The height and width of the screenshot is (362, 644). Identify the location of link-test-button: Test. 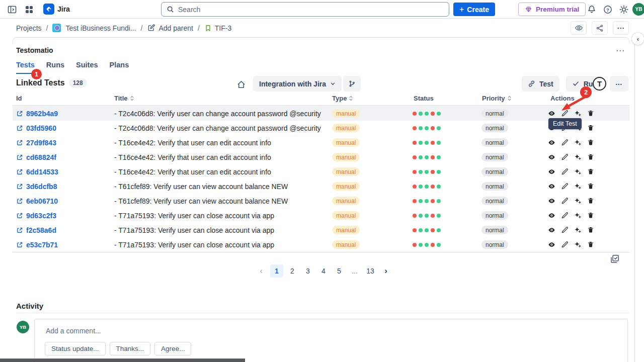
(540, 83).